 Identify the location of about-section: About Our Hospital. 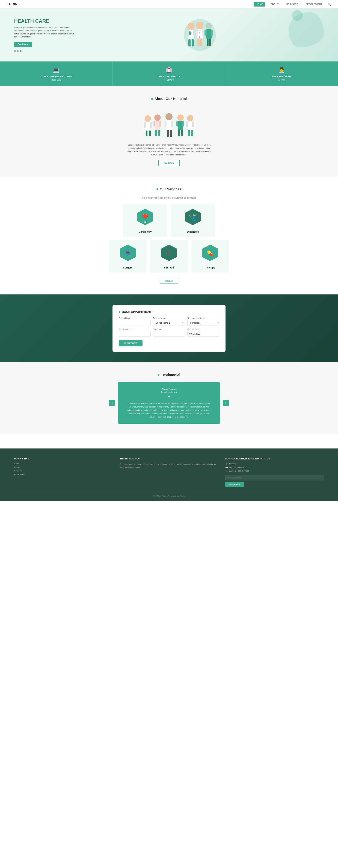
(169, 131).